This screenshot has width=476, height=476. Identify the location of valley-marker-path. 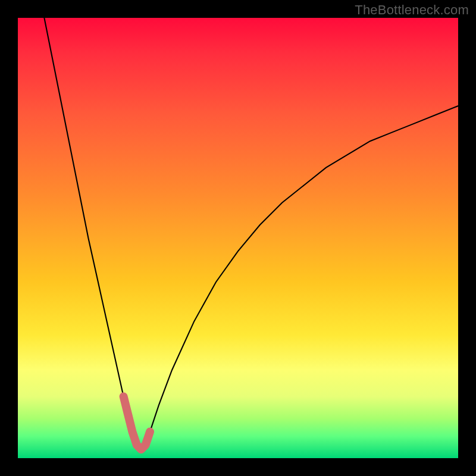
(137, 422).